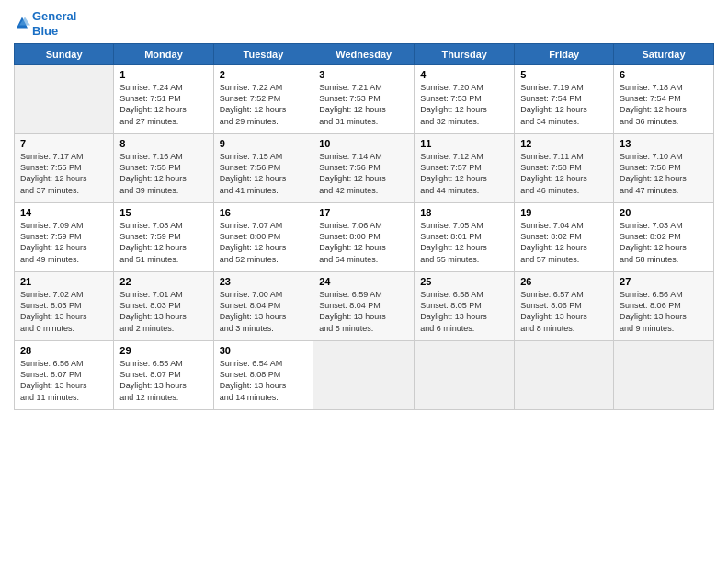 This screenshot has height=563, width=728. What do you see at coordinates (564, 144) in the screenshot?
I see `day-number: 12` at bounding box center [564, 144].